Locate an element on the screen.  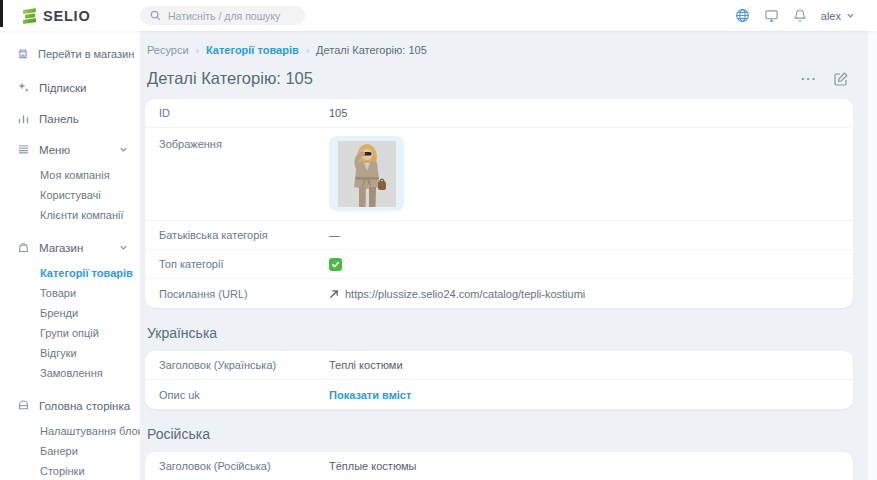
section-title-ukrainian: Українська is located at coordinates (500, 333).